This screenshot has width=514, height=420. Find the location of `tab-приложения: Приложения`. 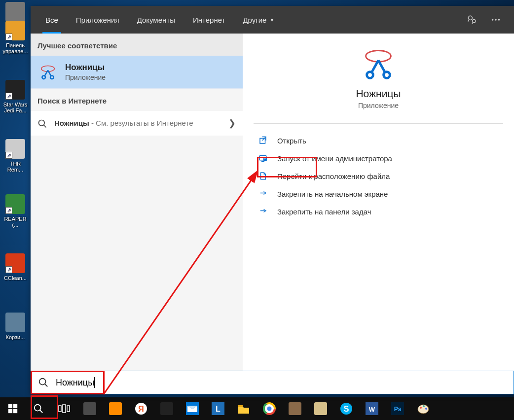

tab-приложения: Приложения is located at coordinates (98, 20).